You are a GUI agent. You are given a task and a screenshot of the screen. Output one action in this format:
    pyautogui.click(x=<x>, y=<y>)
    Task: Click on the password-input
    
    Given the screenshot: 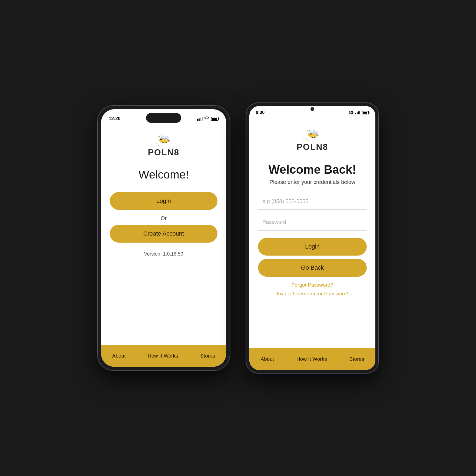 What is the action you would take?
    pyautogui.click(x=312, y=222)
    